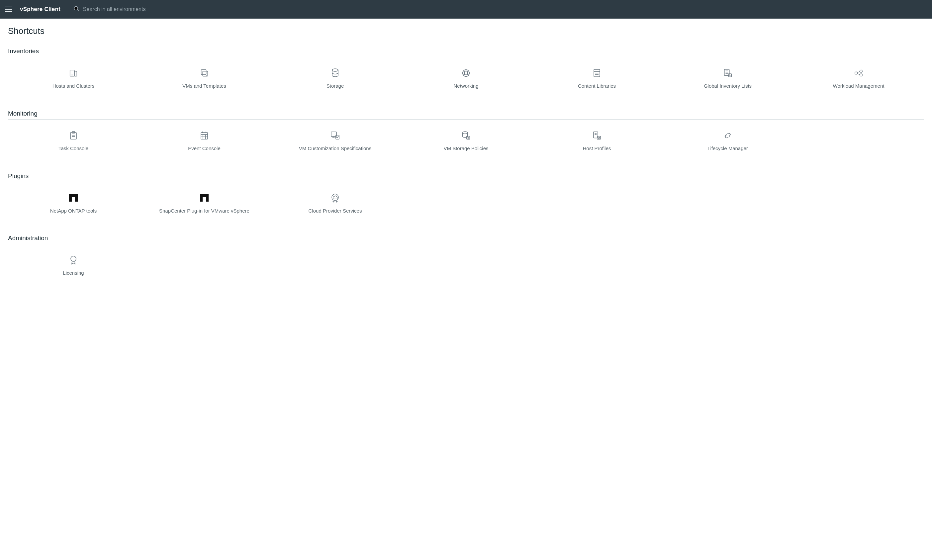 This screenshot has width=932, height=560. I want to click on workload-management-icon, so click(859, 73).